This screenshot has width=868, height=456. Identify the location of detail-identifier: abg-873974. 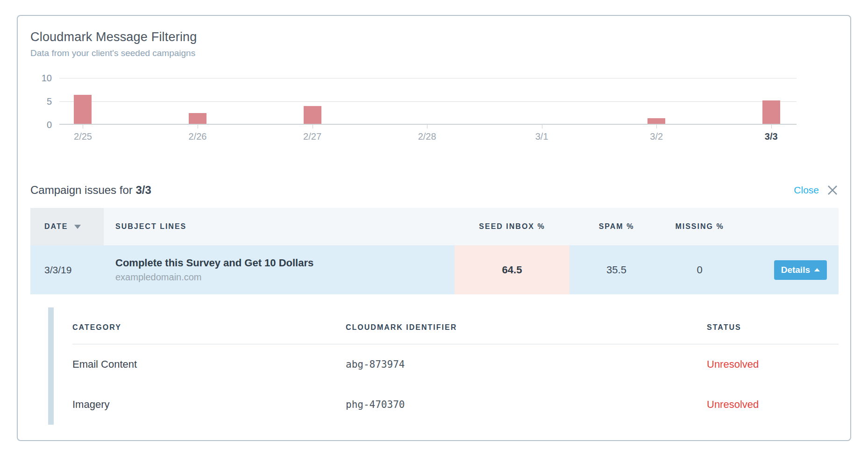
(526, 364).